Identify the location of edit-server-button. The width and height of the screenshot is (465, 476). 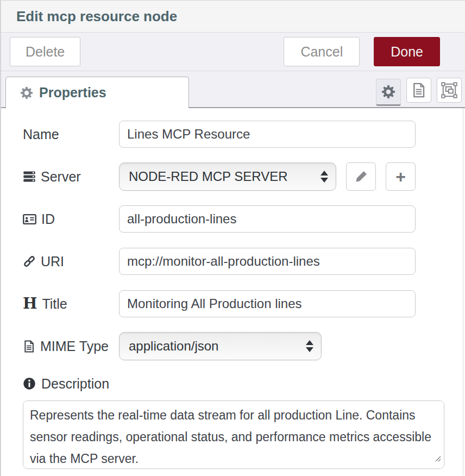
(361, 177).